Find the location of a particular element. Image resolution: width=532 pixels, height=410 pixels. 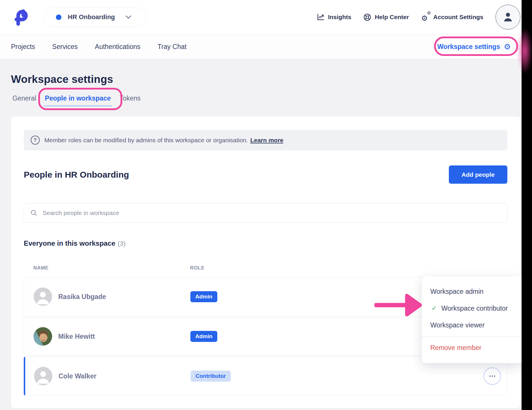

menu-item-remove-member: Remove member is located at coordinates (472, 348).